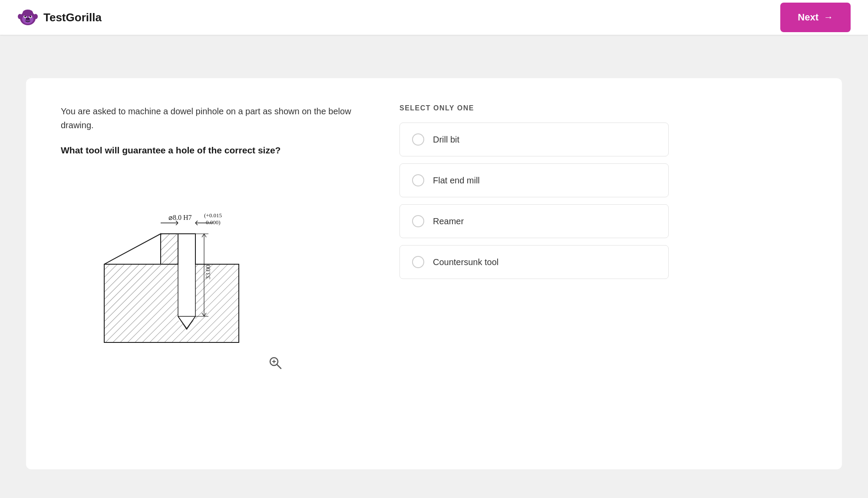 This screenshot has width=868, height=498. What do you see at coordinates (213, 118) in the screenshot?
I see `question-intro: You are asked to machine a dowel pinhole…` at bounding box center [213, 118].